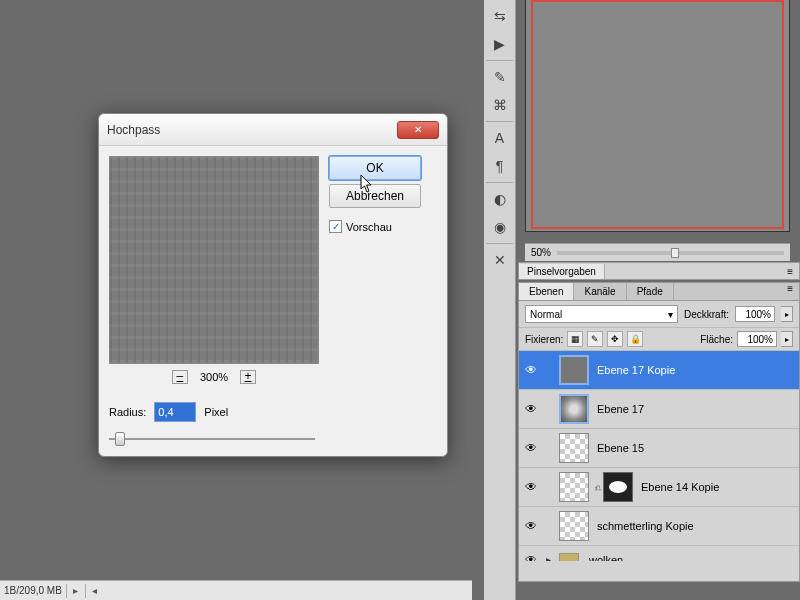 This screenshot has width=800, height=600. What do you see at coordinates (544, 340) in the screenshot?
I see `fixieren-label: Fixieren:` at bounding box center [544, 340].